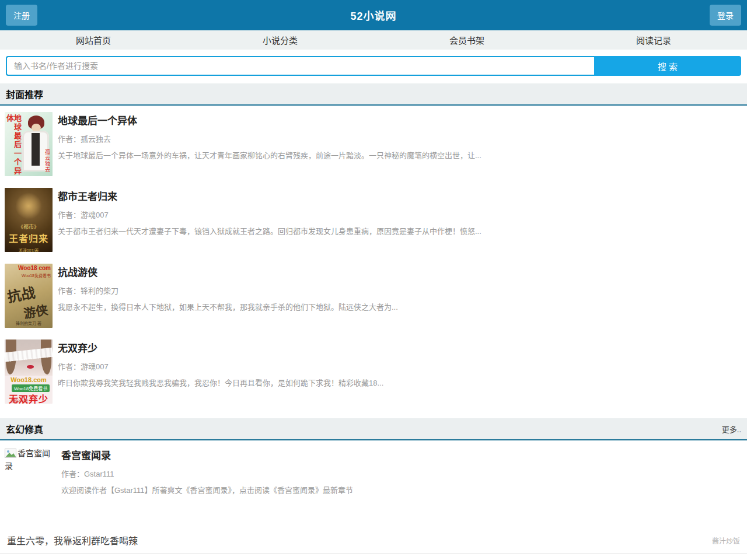  Describe the element at coordinates (374, 220) in the screenshot. I see `book-item: 《都市》 王者归来 游魂007/著 都市王者归来 作者：游魂007 关于都市王者…` at that location.